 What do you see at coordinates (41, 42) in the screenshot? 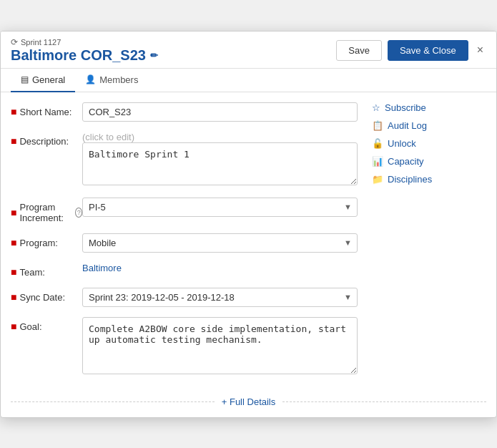
I see `sprint-label-text: Sprint 1127` at bounding box center [41, 42].